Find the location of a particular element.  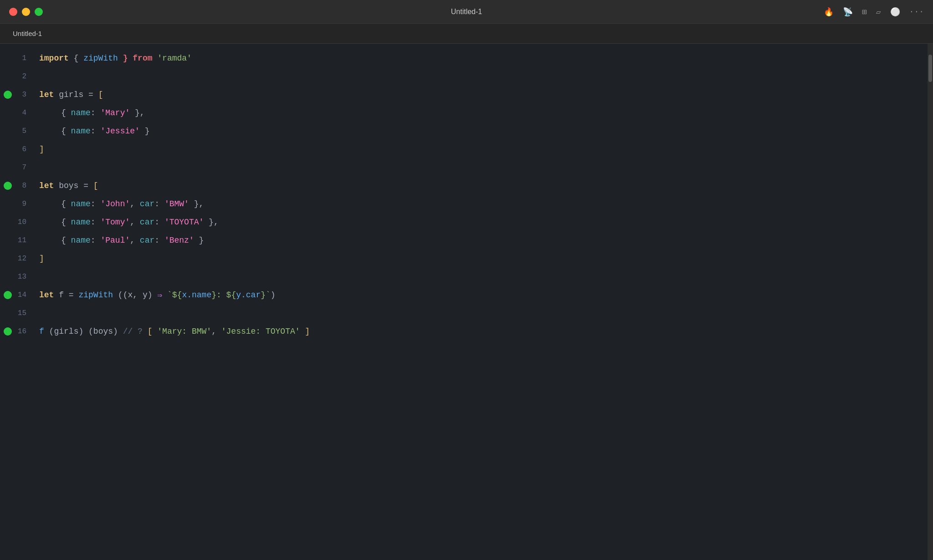

close-button is located at coordinates (13, 12).